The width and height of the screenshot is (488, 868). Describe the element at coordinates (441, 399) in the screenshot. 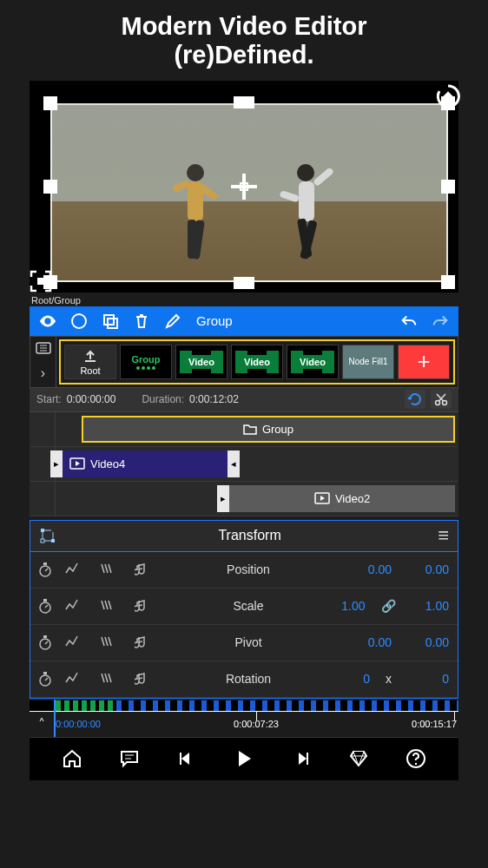

I see `cut-button` at that location.